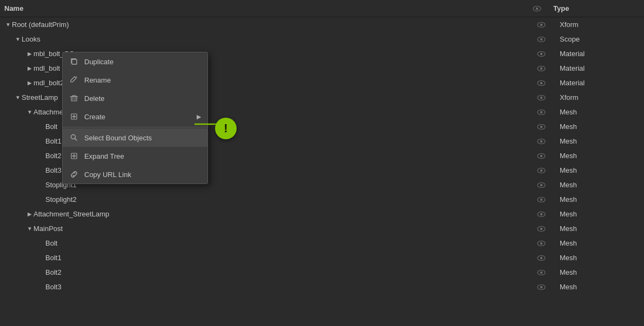  Describe the element at coordinates (322, 9) in the screenshot. I see `tree-header: Name Type` at that location.